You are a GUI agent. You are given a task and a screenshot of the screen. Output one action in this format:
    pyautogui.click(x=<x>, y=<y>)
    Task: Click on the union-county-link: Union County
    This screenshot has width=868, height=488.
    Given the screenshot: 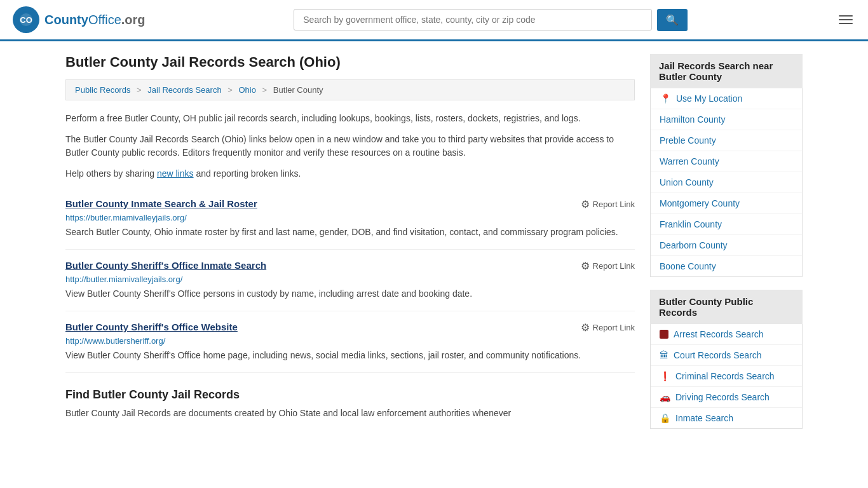 What is the action you would take?
    pyautogui.click(x=726, y=182)
    